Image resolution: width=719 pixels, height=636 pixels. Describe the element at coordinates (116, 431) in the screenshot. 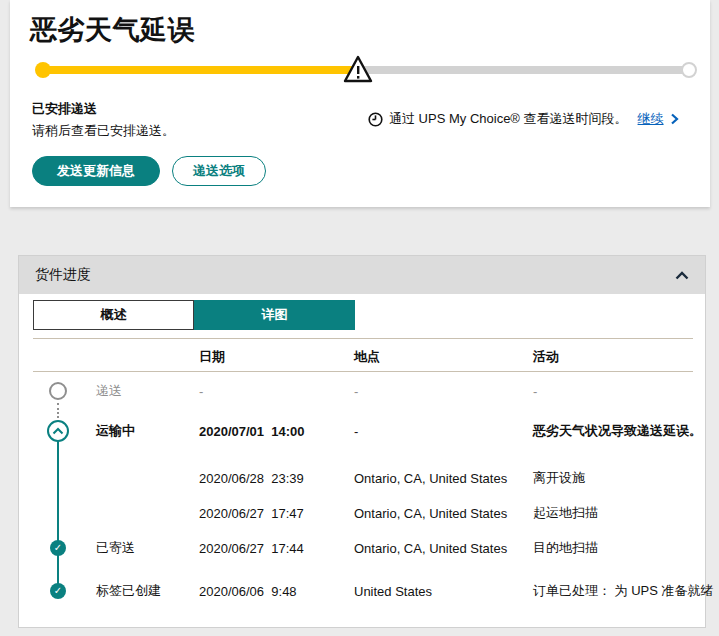

I see `row-status: 运输中` at that location.